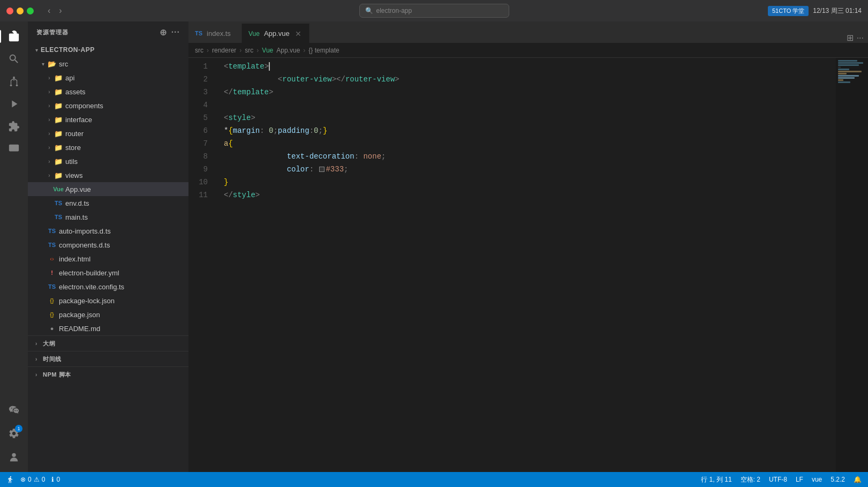  What do you see at coordinates (14, 126) in the screenshot?
I see `activity-extensions` at bounding box center [14, 126].